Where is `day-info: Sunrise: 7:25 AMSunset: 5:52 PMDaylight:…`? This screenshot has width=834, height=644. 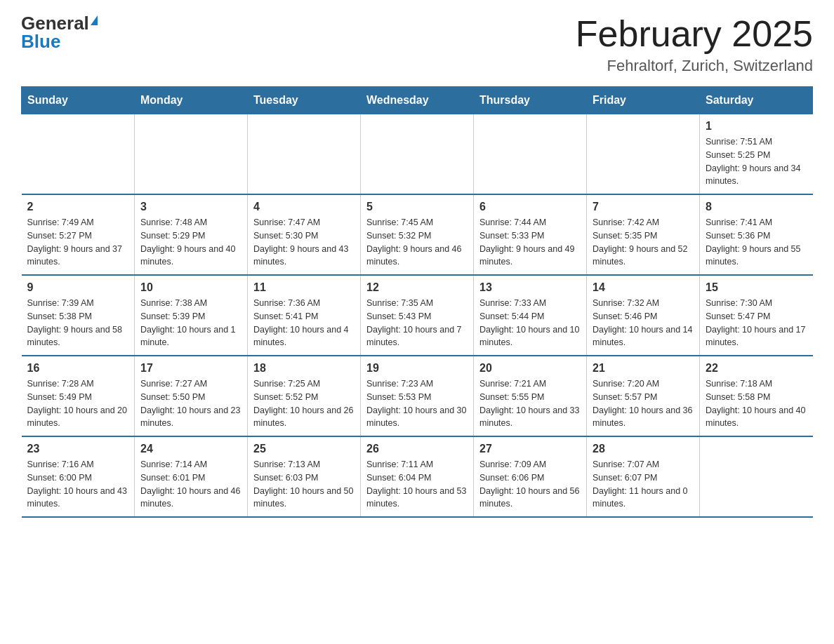 day-info: Sunrise: 7:25 AMSunset: 5:52 PMDaylight:… is located at coordinates (304, 404).